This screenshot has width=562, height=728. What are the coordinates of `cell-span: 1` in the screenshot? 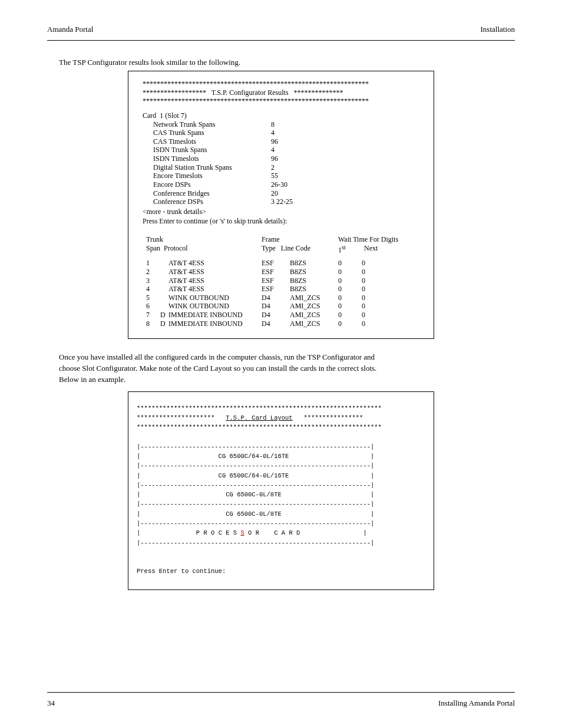 It's located at (151, 263).